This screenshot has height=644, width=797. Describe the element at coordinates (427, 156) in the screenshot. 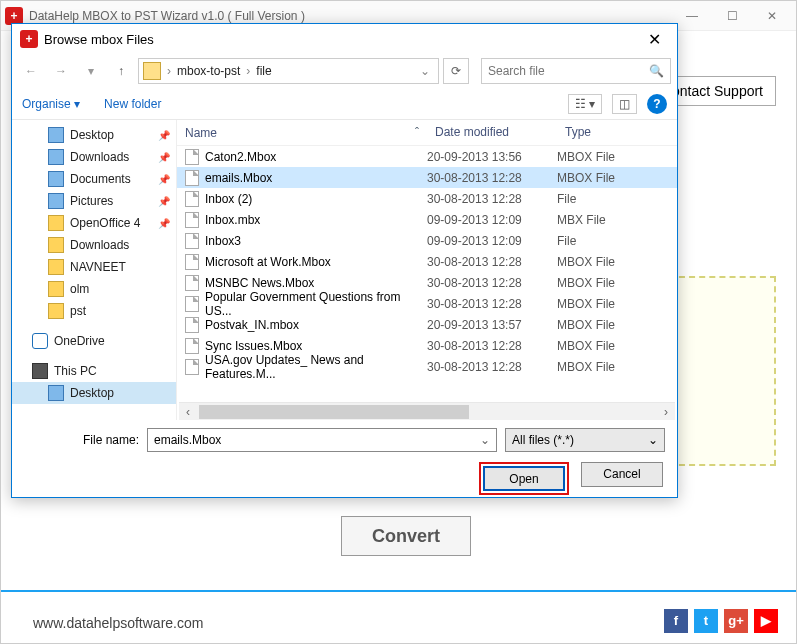

I see `file-row: Caton2.Mbox20-09-2013 13:56MBOX File` at that location.